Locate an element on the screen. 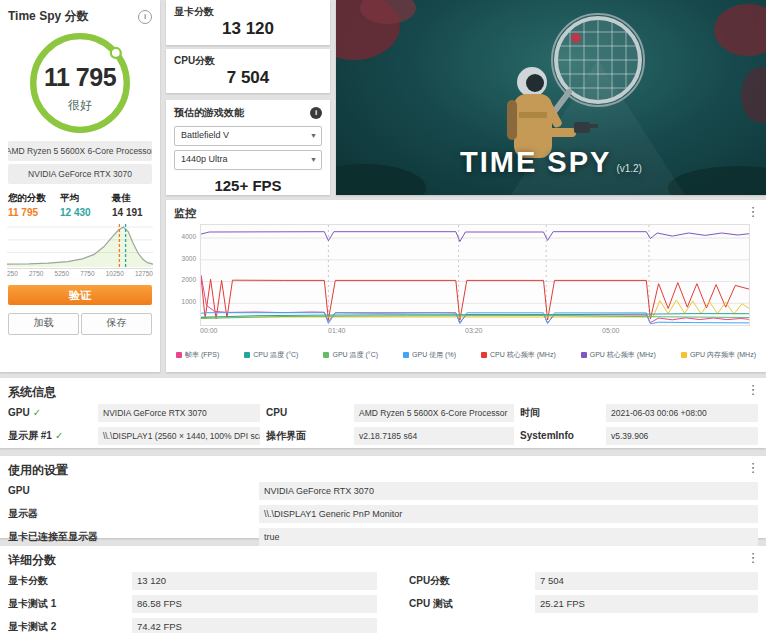  settings-title: 使用的设置 is located at coordinates (38, 470).